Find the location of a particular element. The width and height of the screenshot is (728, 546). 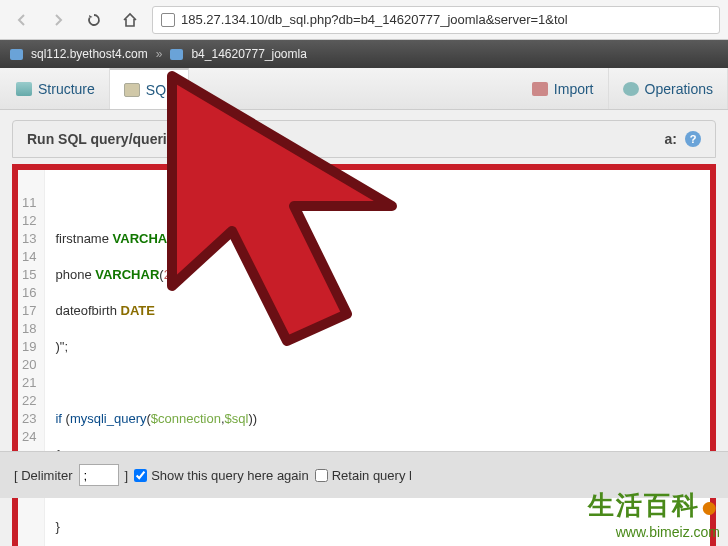

tab-label: Import is located at coordinates (574, 89).